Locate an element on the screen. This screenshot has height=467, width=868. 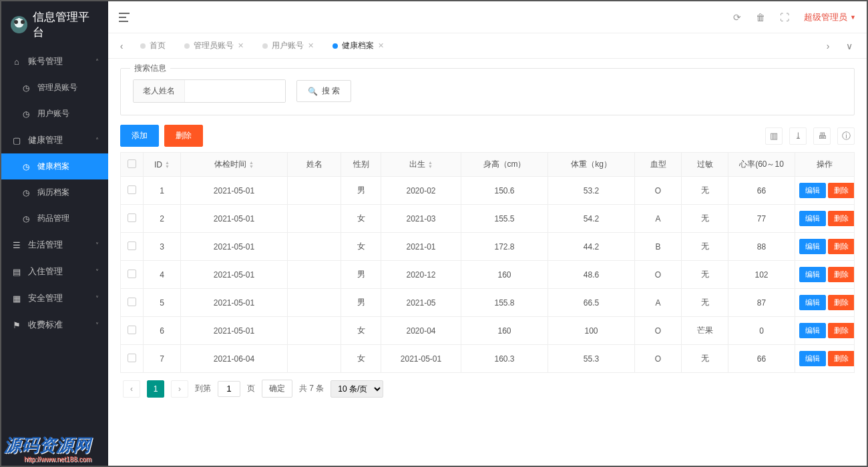
sidebar-section-label: 入住管理 is located at coordinates (45, 272).